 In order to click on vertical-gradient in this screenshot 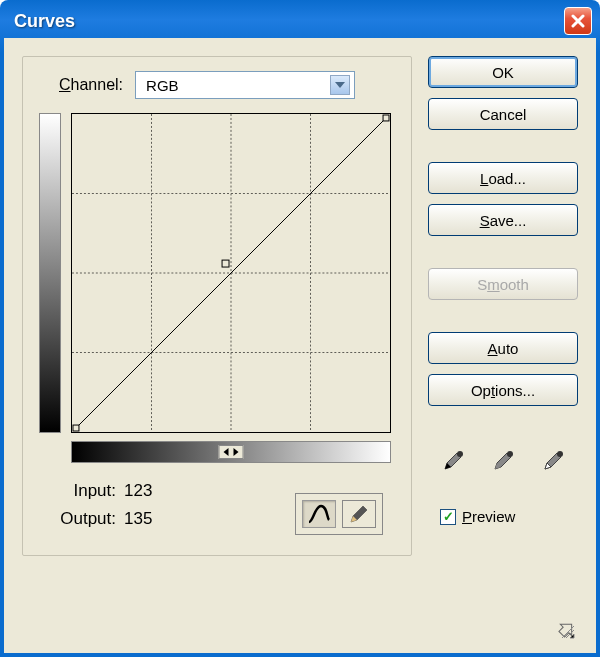, I will do `click(50, 273)`.